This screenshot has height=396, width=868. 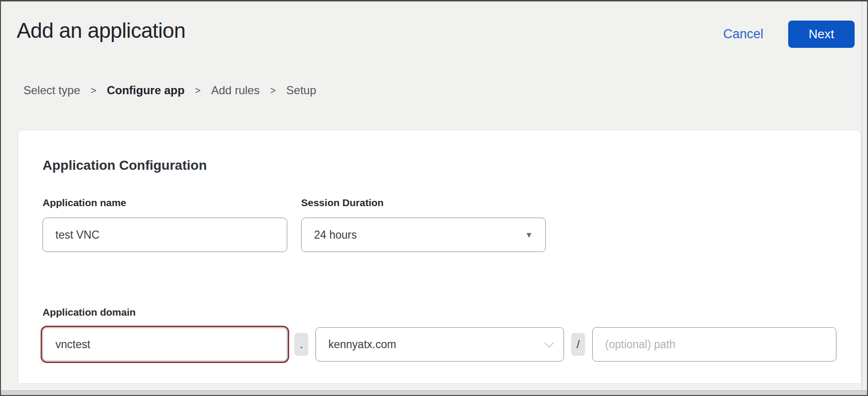 What do you see at coordinates (165, 344) in the screenshot?
I see `subdomain-input-wrap` at bounding box center [165, 344].